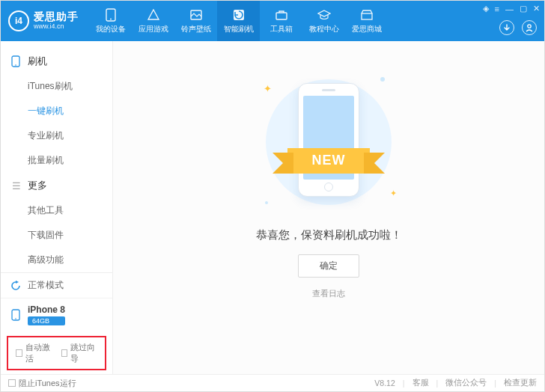  What do you see at coordinates (46, 286) in the screenshot?
I see `status-mode-label: 正常模式` at bounding box center [46, 286].